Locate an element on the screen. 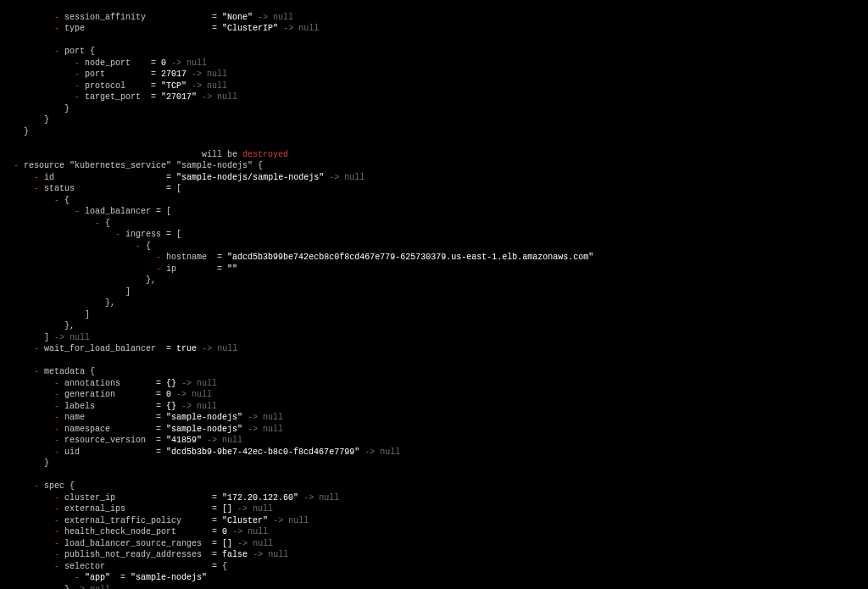  line: - type = "ClusterIP" -> null is located at coordinates (161, 29).